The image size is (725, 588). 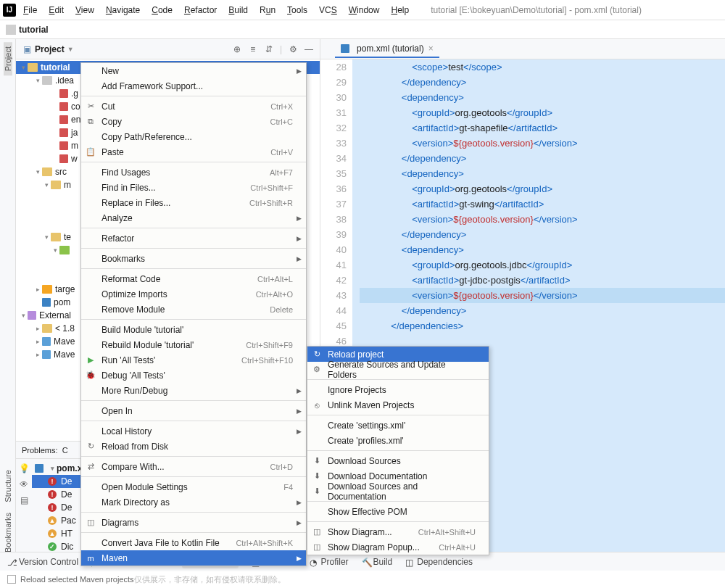 I want to click on menu-item: Open Module SettingsF4, so click(x=194, y=487).